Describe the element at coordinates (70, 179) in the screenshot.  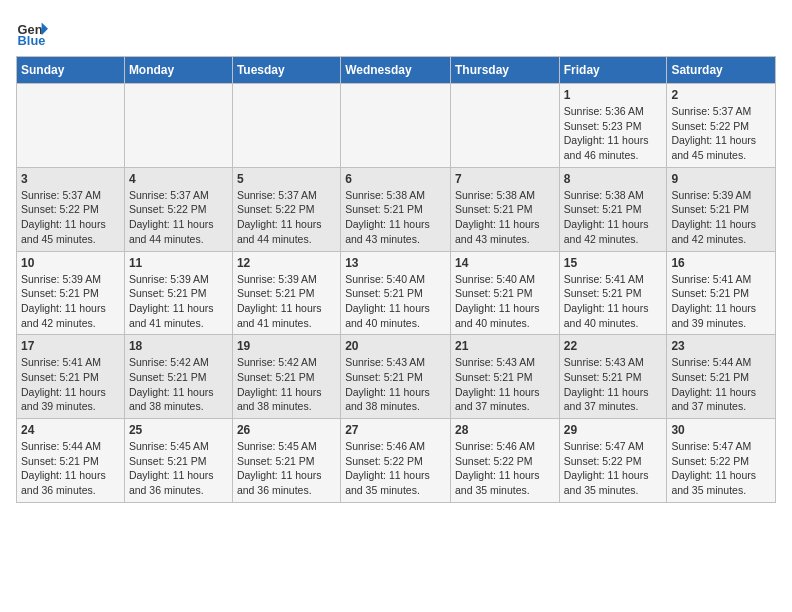
I see `day-number: 3` at that location.